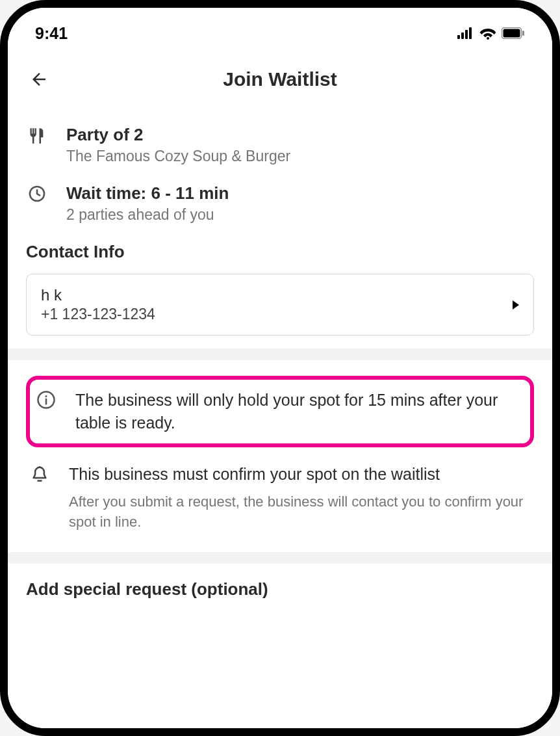 This screenshot has height=736, width=560. What do you see at coordinates (300, 194) in the screenshot?
I see `wait-time: Wait time: 6 - 11 min` at bounding box center [300, 194].